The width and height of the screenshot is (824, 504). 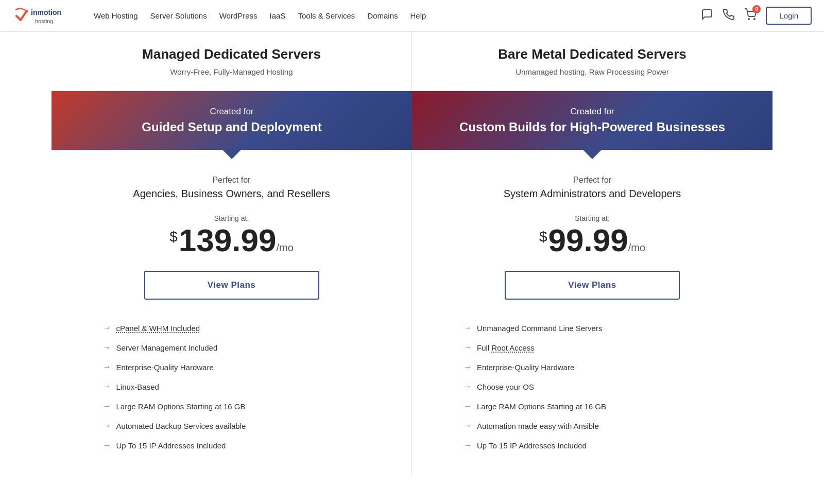 I want to click on right-audience: System Administrators and Developers, so click(x=592, y=194).